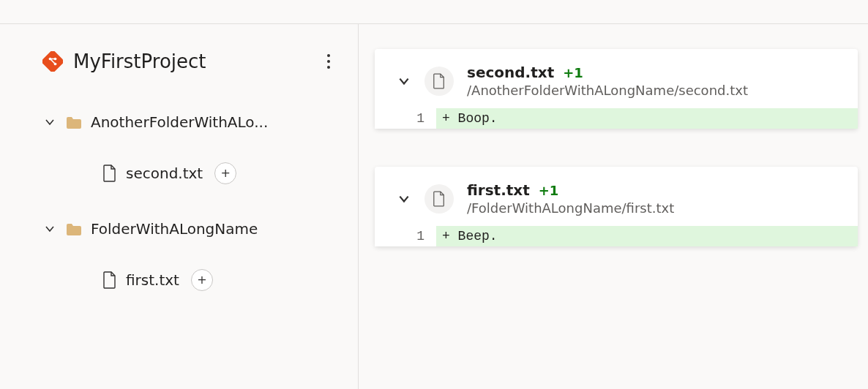  Describe the element at coordinates (571, 208) in the screenshot. I see `diff-filepath: /FolderWithALongName/first.txt` at that location.